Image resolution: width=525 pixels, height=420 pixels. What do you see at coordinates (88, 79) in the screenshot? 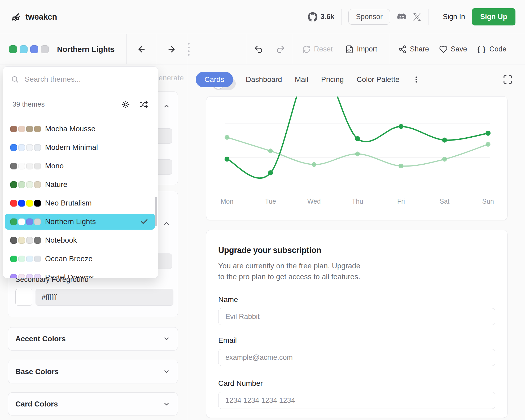
I see `theme-search-input` at bounding box center [88, 79].